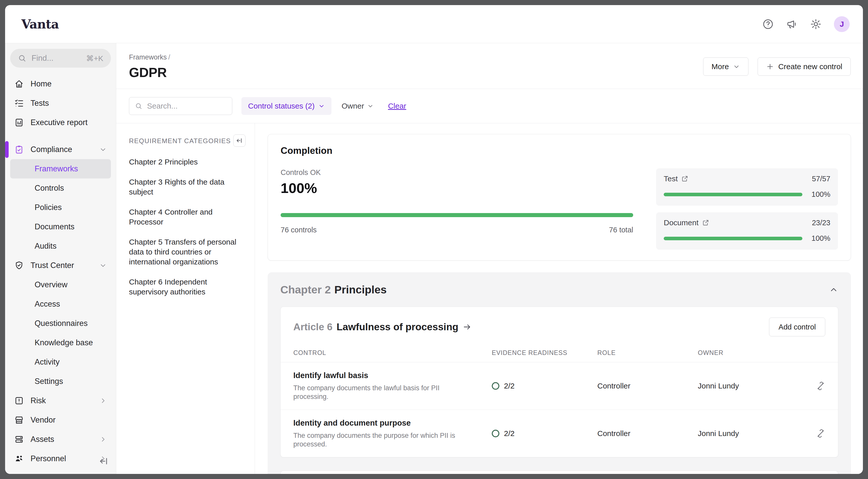  What do you see at coordinates (61, 420) in the screenshot?
I see `sidebar-item-vendor: Vendor` at bounding box center [61, 420].